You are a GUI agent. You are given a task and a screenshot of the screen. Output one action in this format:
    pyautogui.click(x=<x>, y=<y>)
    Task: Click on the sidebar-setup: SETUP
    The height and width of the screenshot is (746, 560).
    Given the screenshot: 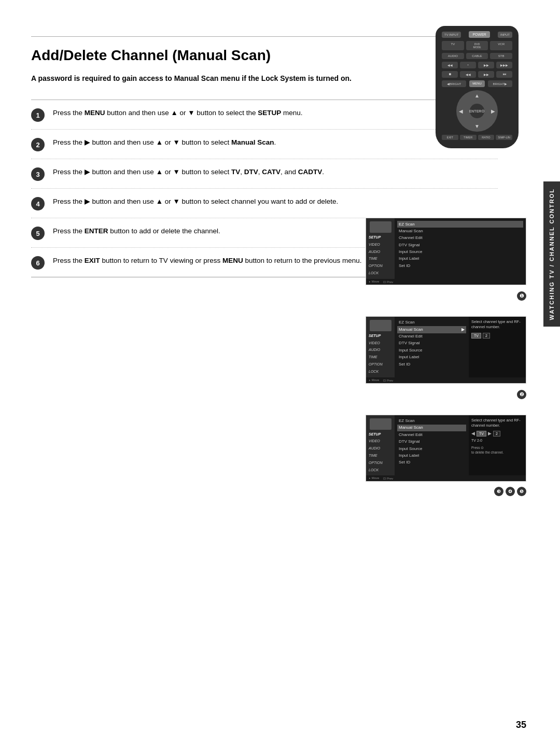 What is the action you would take?
    pyautogui.click(x=381, y=237)
    